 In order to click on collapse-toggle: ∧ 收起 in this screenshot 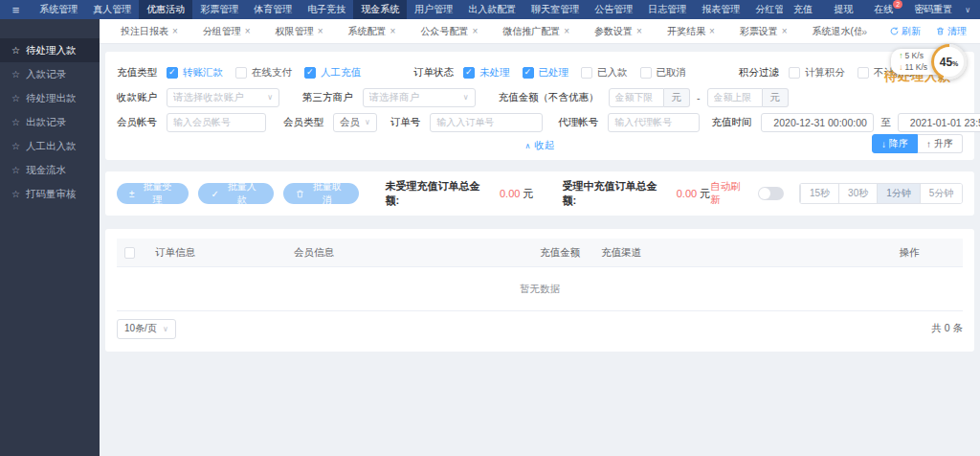, I will do `click(540, 146)`.